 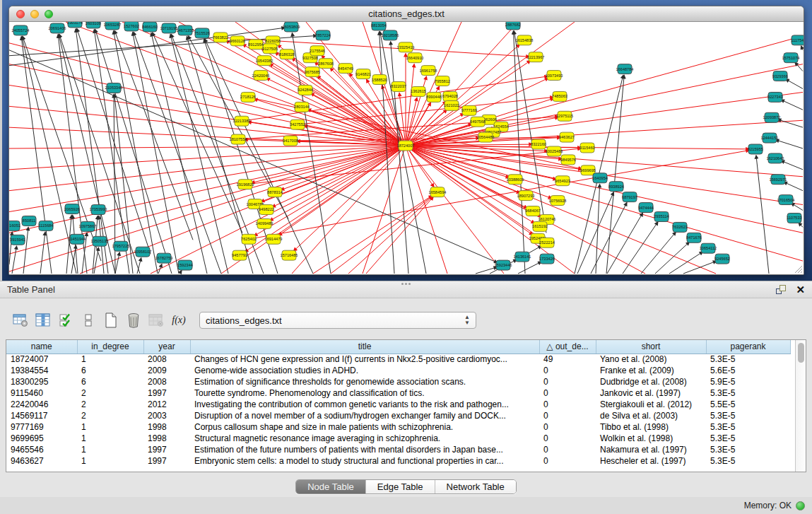 What do you see at coordinates (781, 290) in the screenshot?
I see `float-window-icon` at bounding box center [781, 290].